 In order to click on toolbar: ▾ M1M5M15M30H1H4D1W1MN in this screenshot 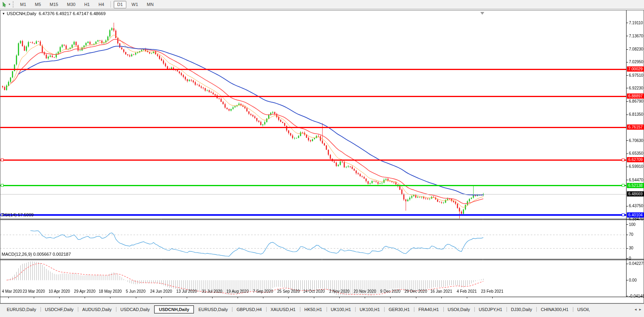, I will do `click(322, 5)`.